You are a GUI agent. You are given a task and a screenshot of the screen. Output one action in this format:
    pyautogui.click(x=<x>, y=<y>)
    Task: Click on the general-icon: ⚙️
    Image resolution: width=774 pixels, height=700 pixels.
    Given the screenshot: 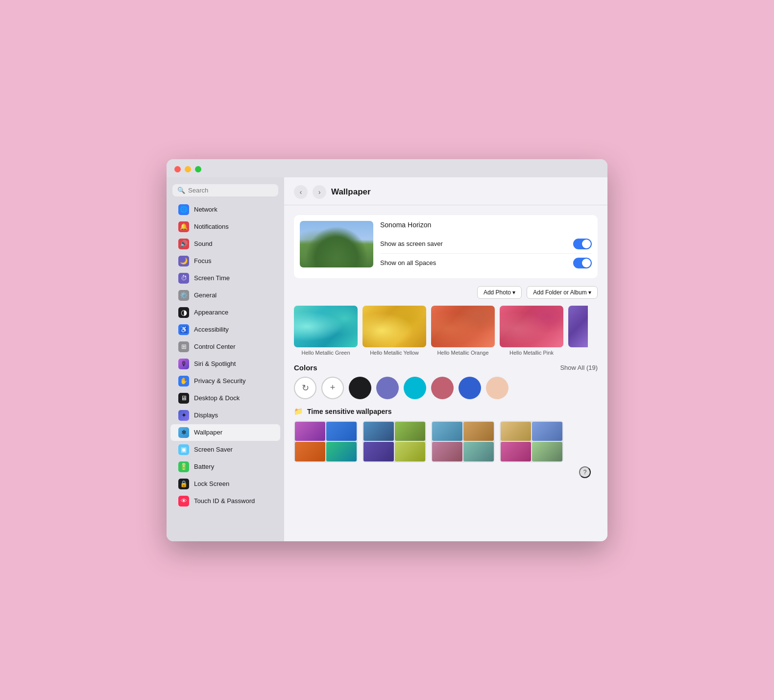 What is the action you would take?
    pyautogui.click(x=184, y=295)
    